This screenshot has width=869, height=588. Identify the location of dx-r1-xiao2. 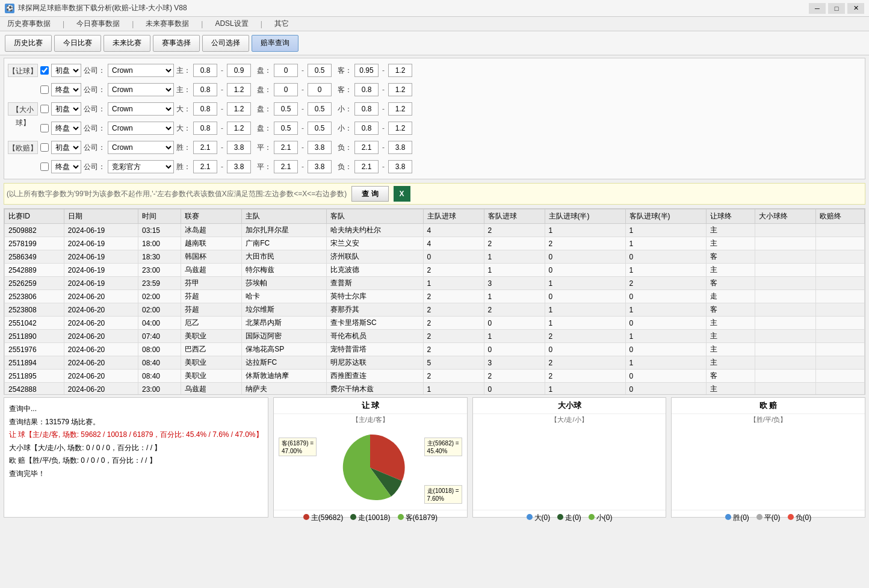
(400, 109).